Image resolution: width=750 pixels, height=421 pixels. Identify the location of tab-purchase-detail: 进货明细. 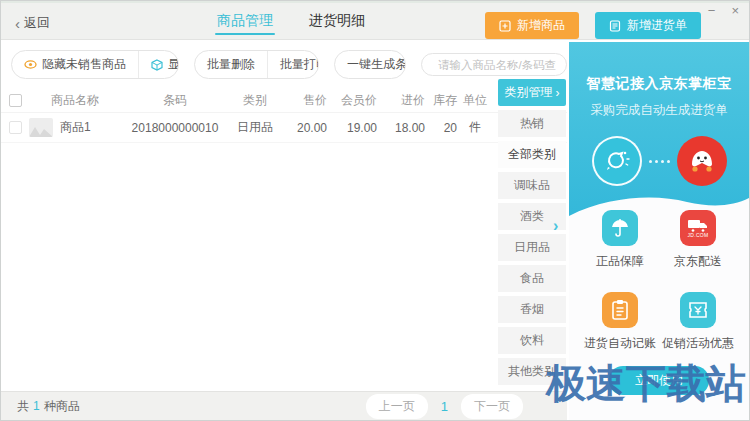
(337, 21).